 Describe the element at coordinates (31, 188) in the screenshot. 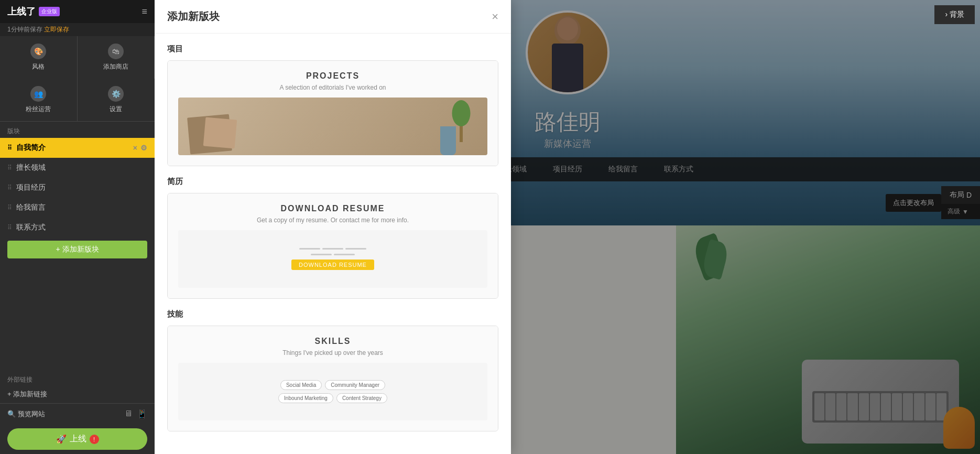

I see `block-label: 项目经历` at that location.